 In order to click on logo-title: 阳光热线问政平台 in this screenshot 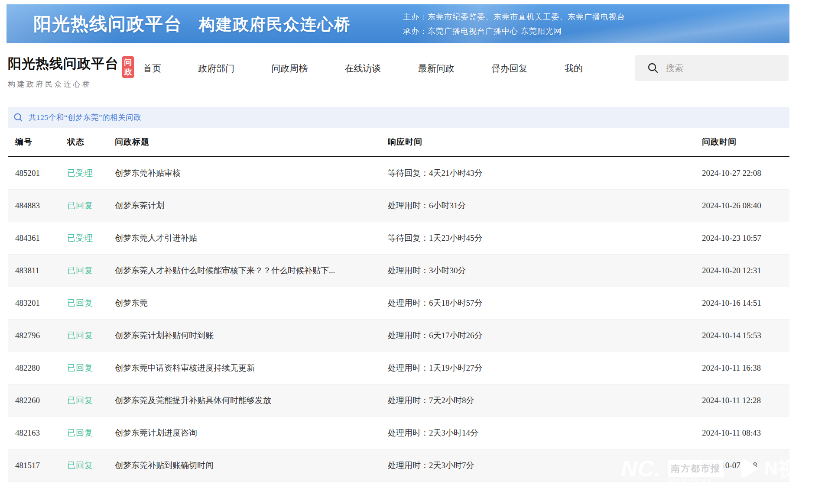, I will do `click(63, 64)`.